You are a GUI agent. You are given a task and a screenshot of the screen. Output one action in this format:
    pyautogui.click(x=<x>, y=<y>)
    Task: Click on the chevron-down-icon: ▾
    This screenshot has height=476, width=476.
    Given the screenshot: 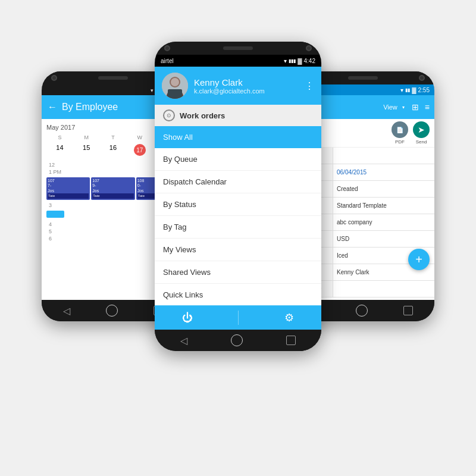 What is the action you would take?
    pyautogui.click(x=403, y=107)
    